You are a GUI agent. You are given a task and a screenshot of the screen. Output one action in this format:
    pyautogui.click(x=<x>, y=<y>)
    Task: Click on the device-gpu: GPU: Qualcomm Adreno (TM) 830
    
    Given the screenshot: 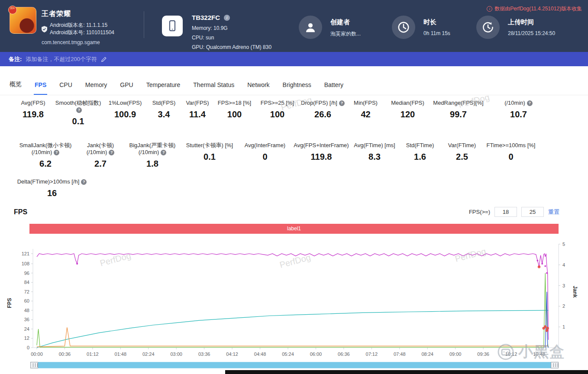 What is the action you would take?
    pyautogui.click(x=232, y=47)
    